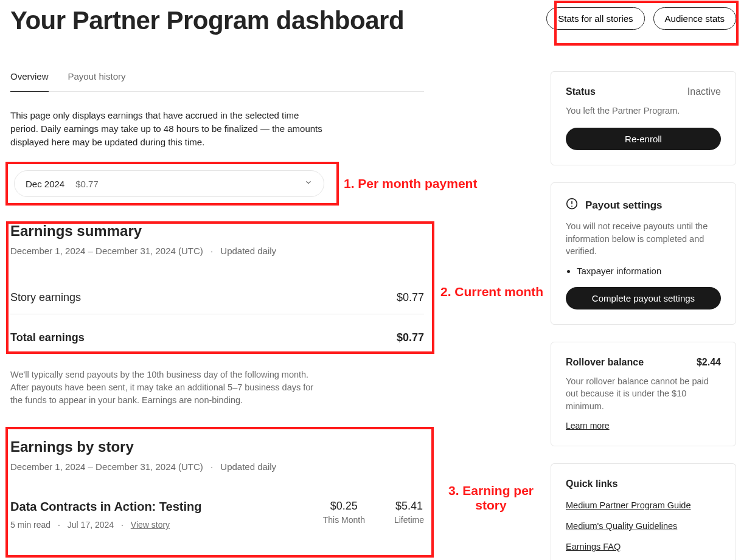 Image resolution: width=741 pixels, height=560 pixels. Describe the element at coordinates (150, 525) in the screenshot. I see `view-story-link: View story` at that location.